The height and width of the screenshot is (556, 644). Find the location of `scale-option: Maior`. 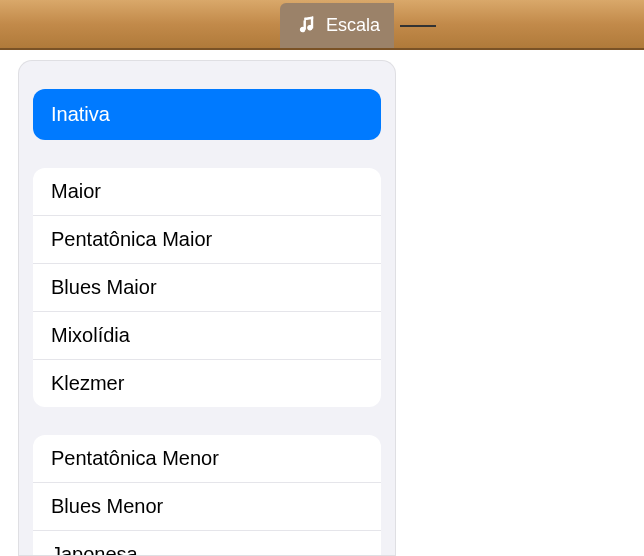

scale-option: Maior is located at coordinates (207, 192).